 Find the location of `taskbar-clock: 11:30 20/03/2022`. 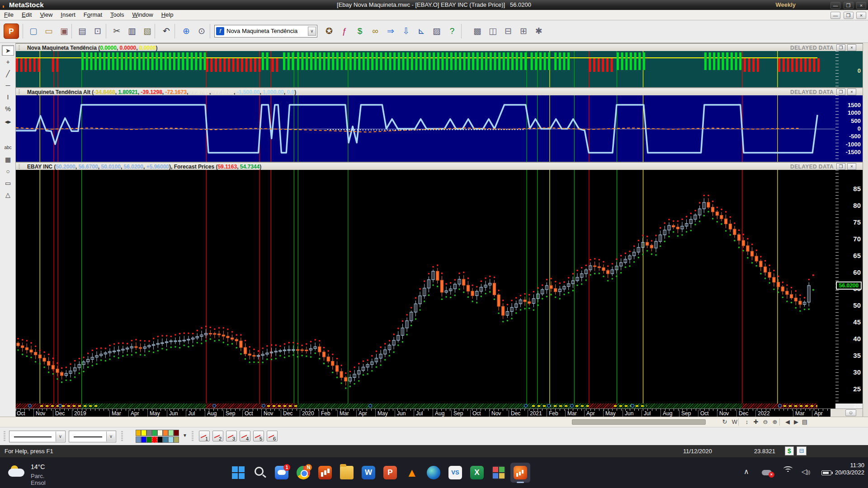

taskbar-clock: 11:30 20/03/2022 is located at coordinates (847, 469).